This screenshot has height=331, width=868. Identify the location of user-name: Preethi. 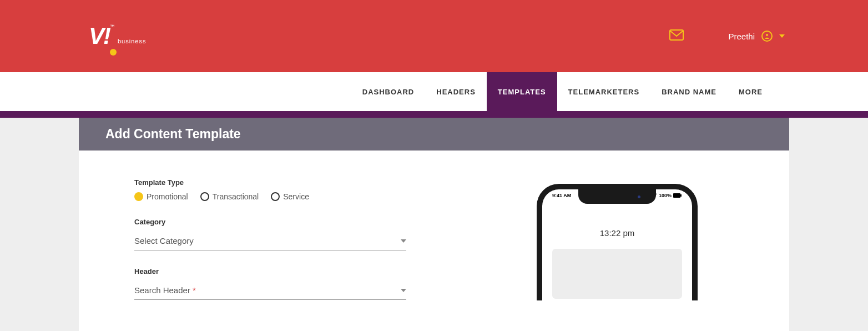
(741, 37).